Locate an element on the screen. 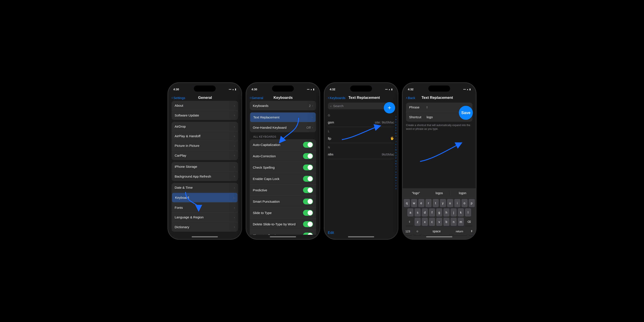  suggestion-3: logon is located at coordinates (462, 193).